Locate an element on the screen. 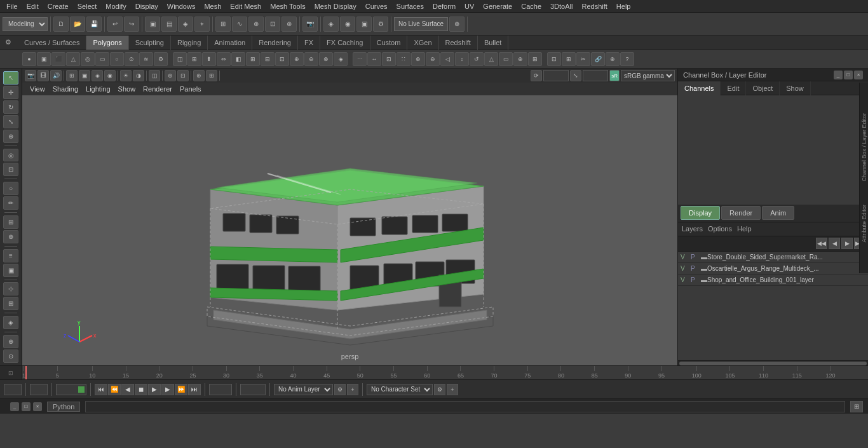 The image size is (868, 448). python-input-field is located at coordinates (465, 407).